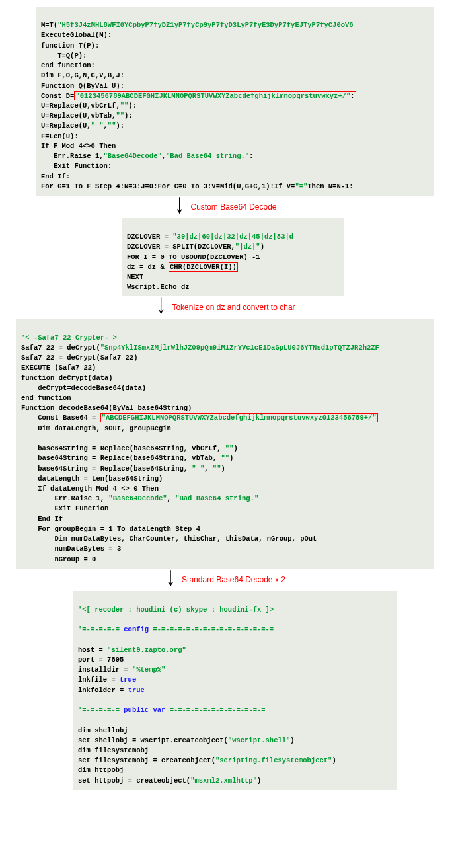 The image size is (450, 868). What do you see at coordinates (67, 378) in the screenshot?
I see `code-line: function deCrypt(data)` at bounding box center [67, 378].